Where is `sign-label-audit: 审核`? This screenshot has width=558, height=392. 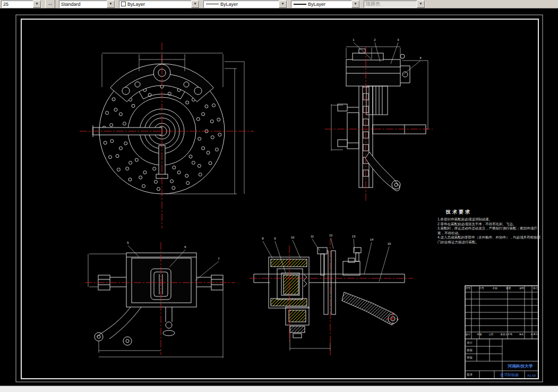
sign-label-audit: 审核 is located at coordinates (469, 358).